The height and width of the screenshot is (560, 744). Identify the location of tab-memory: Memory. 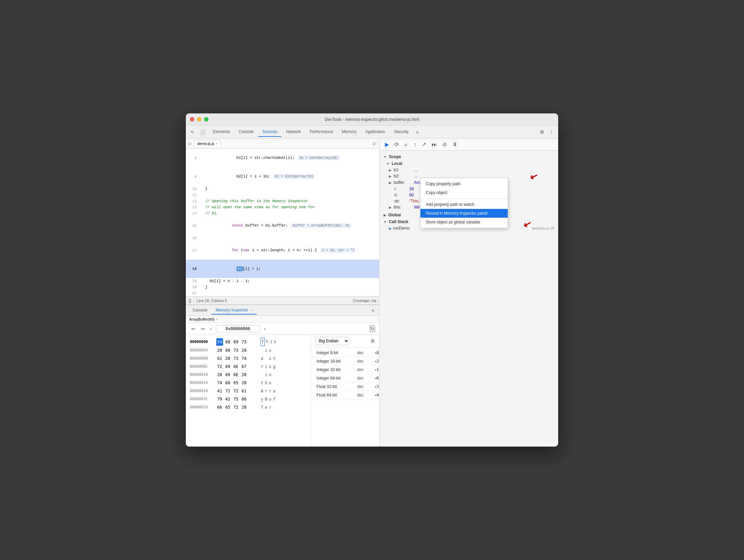
(349, 132).